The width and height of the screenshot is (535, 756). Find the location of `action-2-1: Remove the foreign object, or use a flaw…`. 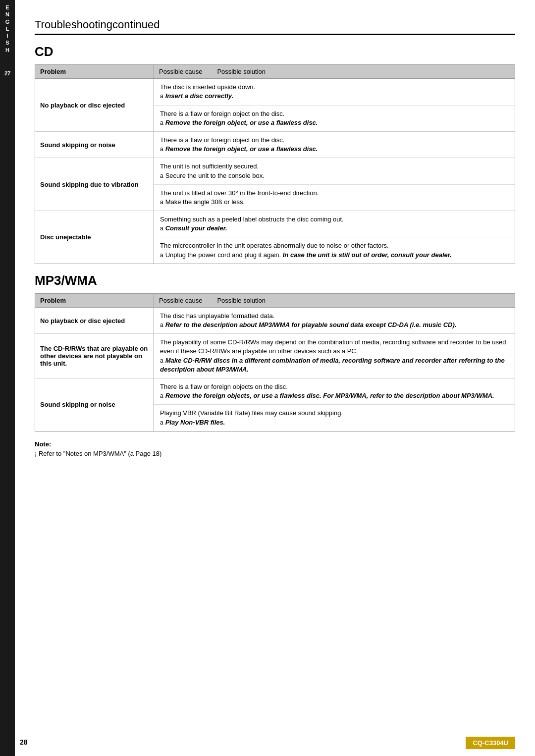

action-2-1: Remove the foreign object, or use a flaw… is located at coordinates (242, 149).